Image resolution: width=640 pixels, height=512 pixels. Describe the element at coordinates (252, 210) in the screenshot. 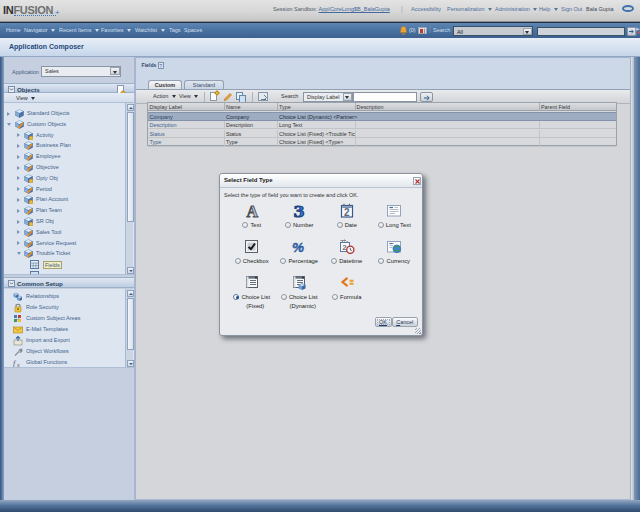

I see `svg-text: A` at that location.